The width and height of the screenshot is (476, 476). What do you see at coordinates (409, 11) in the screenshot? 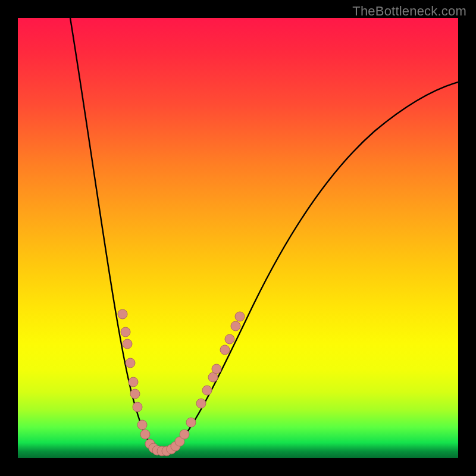
I see `watermark-text: TheBottleneck.com` at bounding box center [409, 11].